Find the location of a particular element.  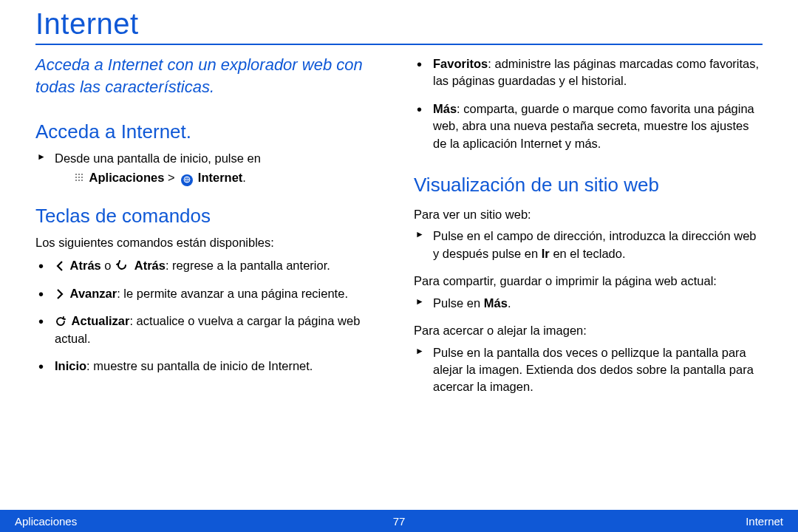

right-bullets: Favoritos: administre las páginas marcad… is located at coordinates (588, 103).